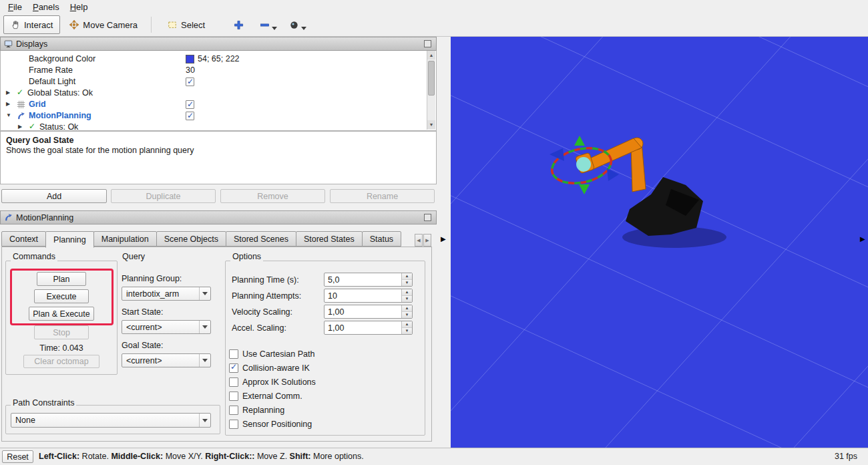 The image size is (868, 465). Describe the element at coordinates (191, 239) in the screenshot. I see `tab-scene-objects: Scene Objects` at that location.